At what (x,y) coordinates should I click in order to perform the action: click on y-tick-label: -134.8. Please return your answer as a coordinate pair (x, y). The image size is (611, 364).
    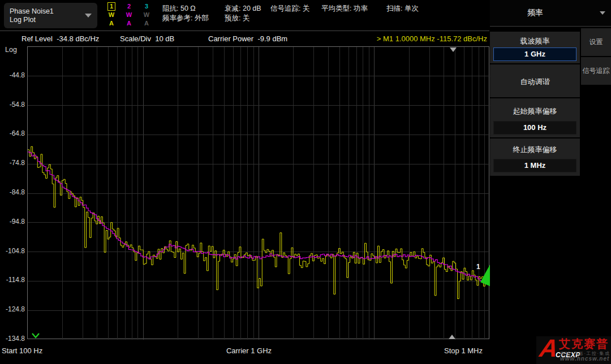
    Looking at the image, I should click on (12, 339).